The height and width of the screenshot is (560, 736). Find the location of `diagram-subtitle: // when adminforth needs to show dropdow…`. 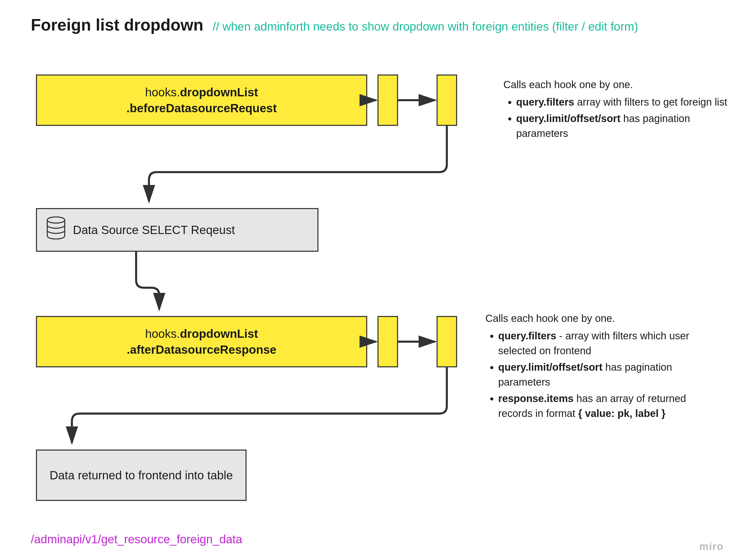

diagram-subtitle: // when adminforth needs to show dropdow… is located at coordinates (425, 27).